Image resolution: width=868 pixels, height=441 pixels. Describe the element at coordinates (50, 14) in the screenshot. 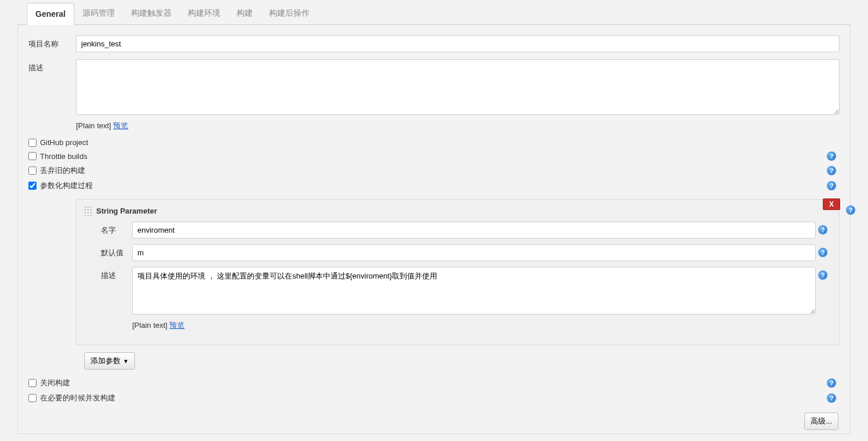

I see `tab-general: General` at that location.